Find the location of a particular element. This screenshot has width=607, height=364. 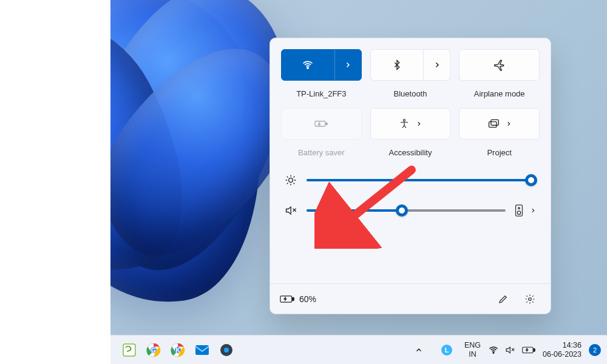

taskbar-apps: G K is located at coordinates (178, 350).